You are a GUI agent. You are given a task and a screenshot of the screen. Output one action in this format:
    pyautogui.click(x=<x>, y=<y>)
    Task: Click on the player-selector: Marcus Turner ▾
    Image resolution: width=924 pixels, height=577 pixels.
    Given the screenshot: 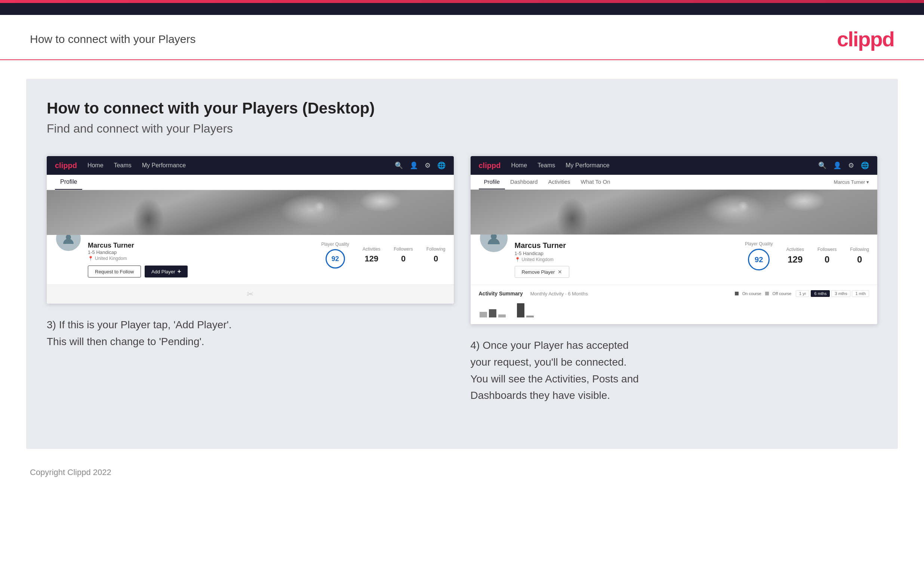 What is the action you would take?
    pyautogui.click(x=851, y=182)
    